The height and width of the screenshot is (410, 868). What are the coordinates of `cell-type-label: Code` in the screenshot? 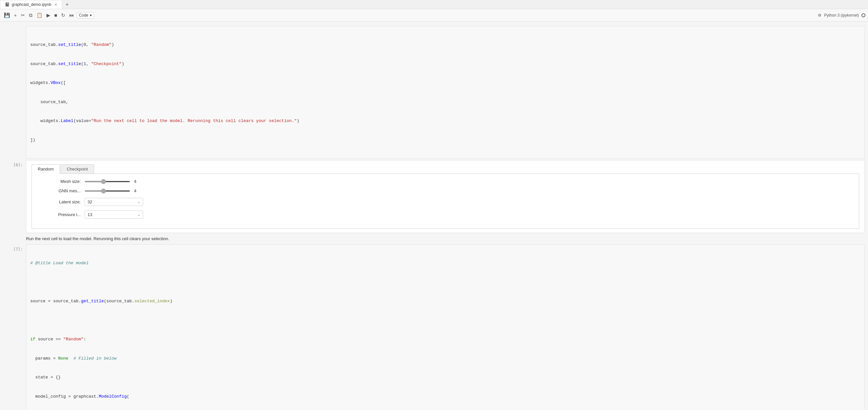 It's located at (84, 15).